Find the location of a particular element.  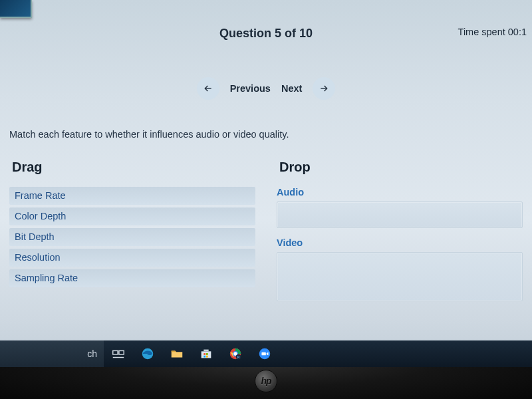

file-explorer-icon is located at coordinates (177, 354).